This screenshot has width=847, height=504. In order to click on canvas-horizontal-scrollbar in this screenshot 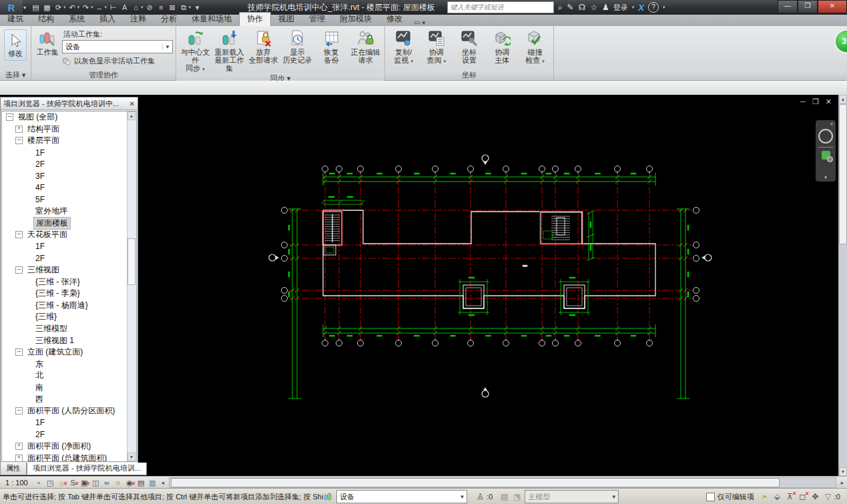, I will do `click(503, 483)`.